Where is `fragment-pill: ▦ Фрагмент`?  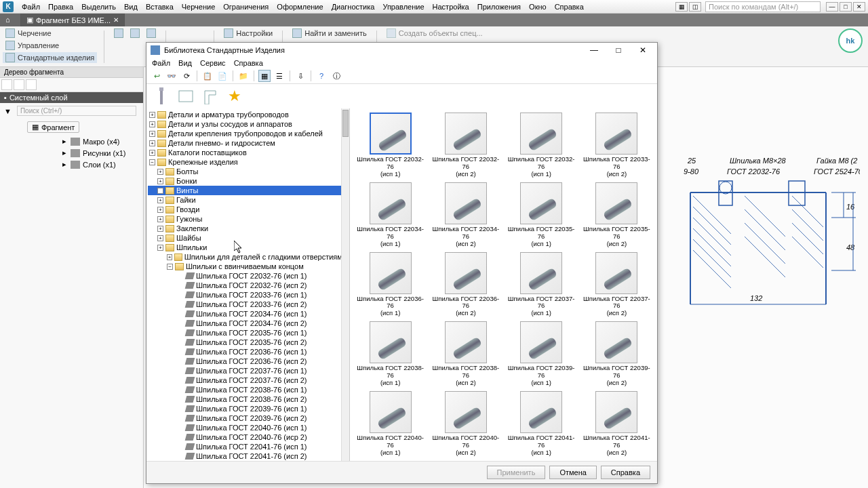 fragment-pill: ▦ Фрагмент is located at coordinates (53, 127).